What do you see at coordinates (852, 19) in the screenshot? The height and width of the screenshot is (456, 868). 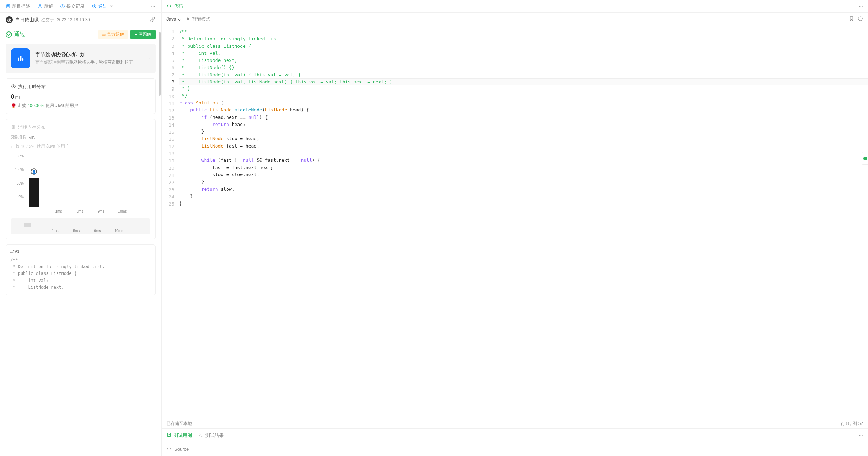 I see `bookmark-icon` at bounding box center [852, 19].